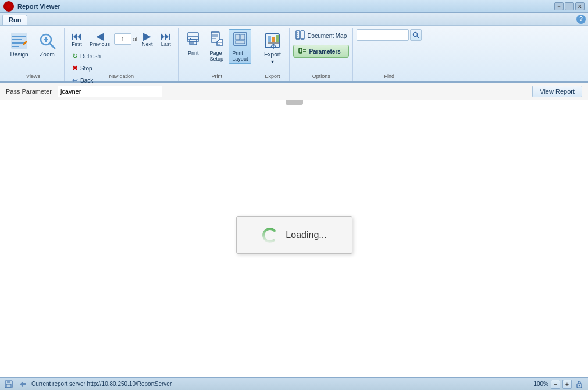  Describe the element at coordinates (240, 56) in the screenshot. I see `print-layout-label: PrintLayout` at that location.